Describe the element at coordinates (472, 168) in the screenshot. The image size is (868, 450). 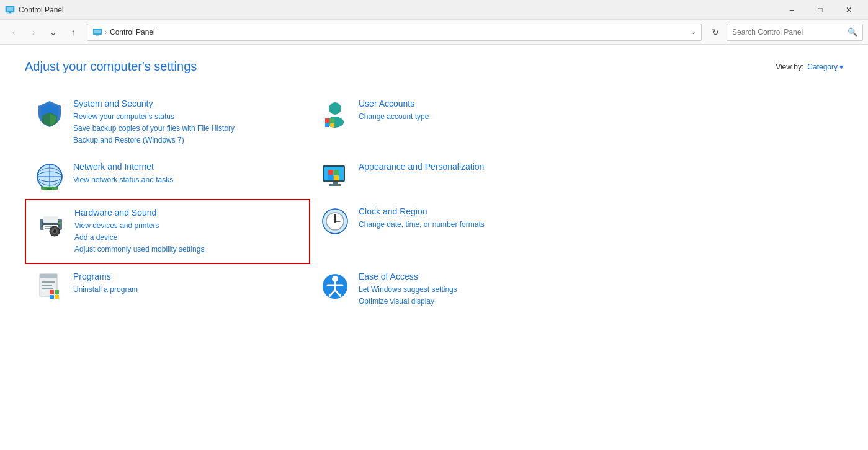
I see `appearance-info: Appearance and Personalization` at that location.